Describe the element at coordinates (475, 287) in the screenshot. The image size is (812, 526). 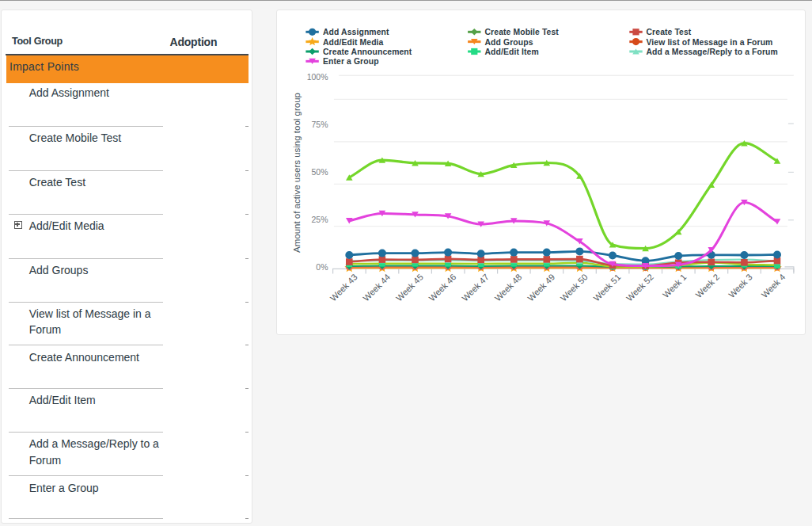
I see `svg-text: Week 47` at that location.